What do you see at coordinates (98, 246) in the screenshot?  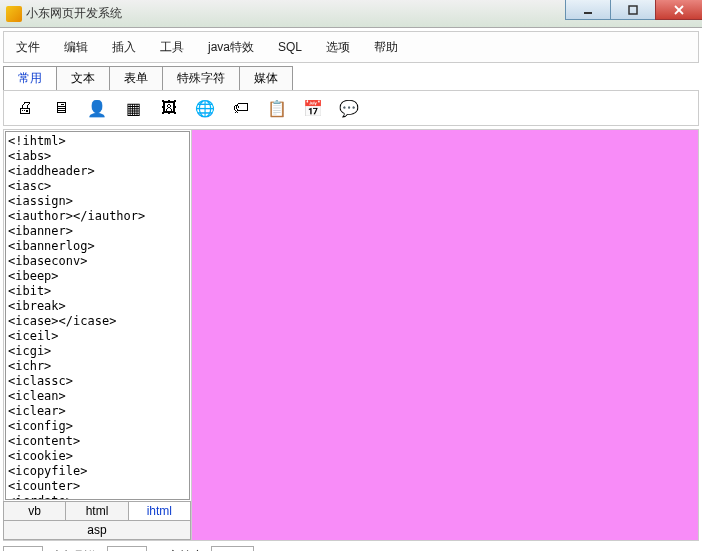 I see `list-item: <ibannerlog>` at bounding box center [98, 246].